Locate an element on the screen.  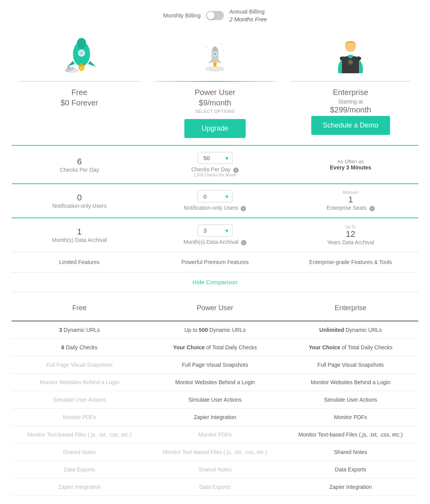
comp-power-text-files: Monitor Text-based Files (.js, .txt, .cs… is located at coordinates (215, 452).